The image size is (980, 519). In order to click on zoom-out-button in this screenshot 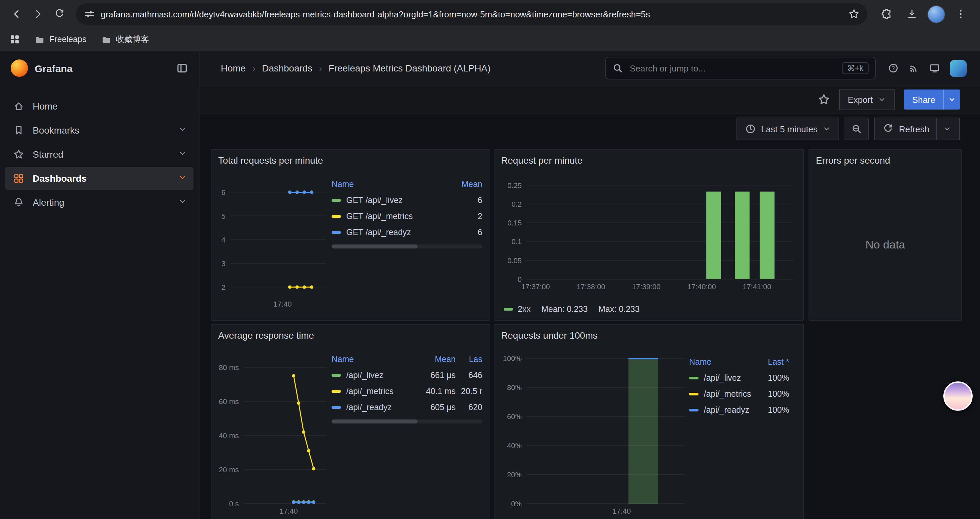, I will do `click(857, 129)`.